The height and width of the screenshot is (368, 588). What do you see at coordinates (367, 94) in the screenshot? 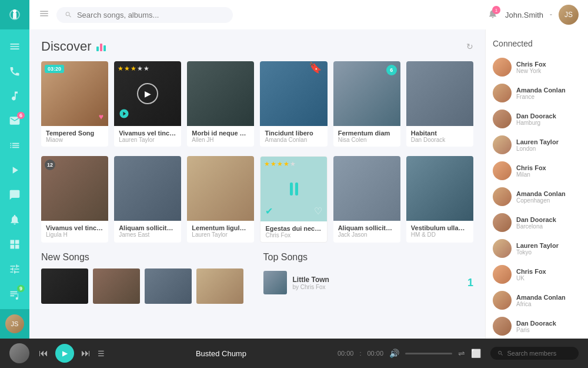
I see `card-5-image: 6` at bounding box center [367, 94].